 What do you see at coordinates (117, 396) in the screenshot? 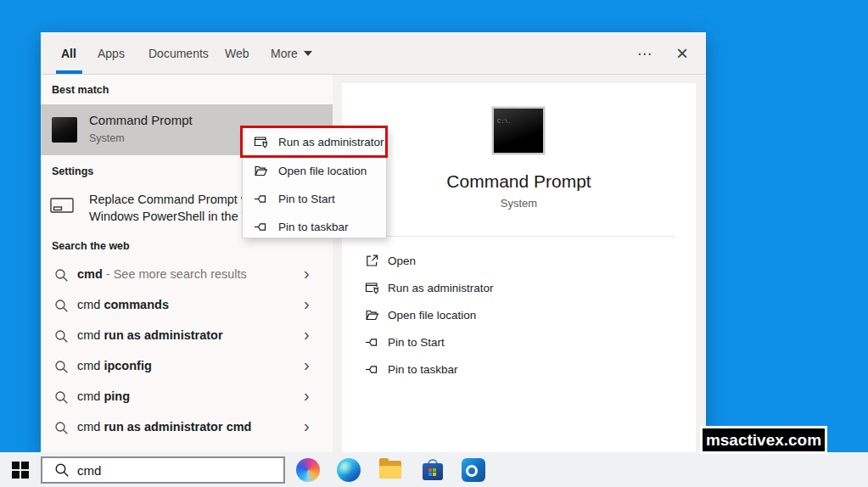
I see `suggestion-suffix: ping` at bounding box center [117, 396].